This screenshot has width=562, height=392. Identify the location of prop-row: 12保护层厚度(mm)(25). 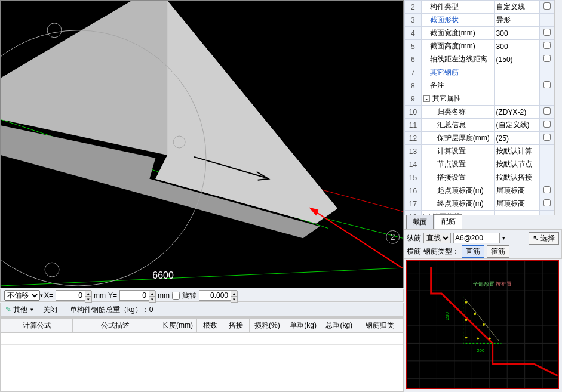
(480, 138).